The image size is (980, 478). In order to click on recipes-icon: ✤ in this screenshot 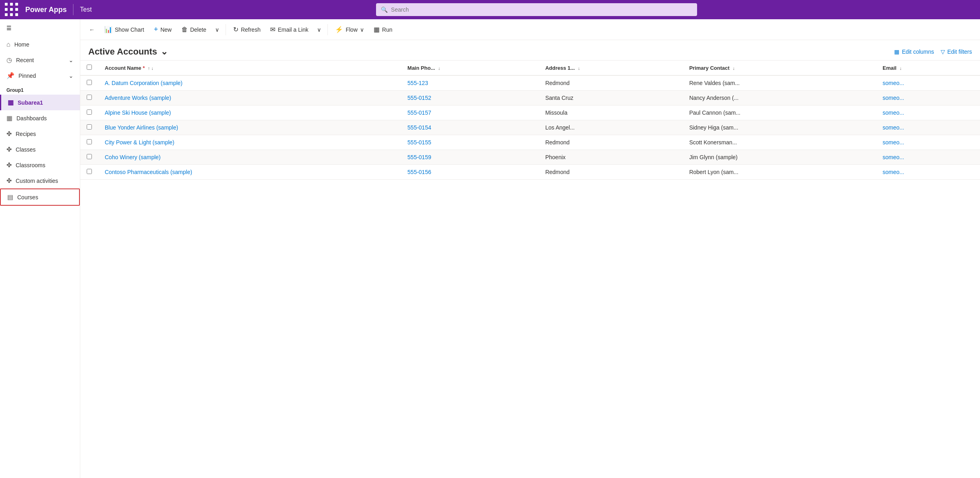, I will do `click(9, 134)`.